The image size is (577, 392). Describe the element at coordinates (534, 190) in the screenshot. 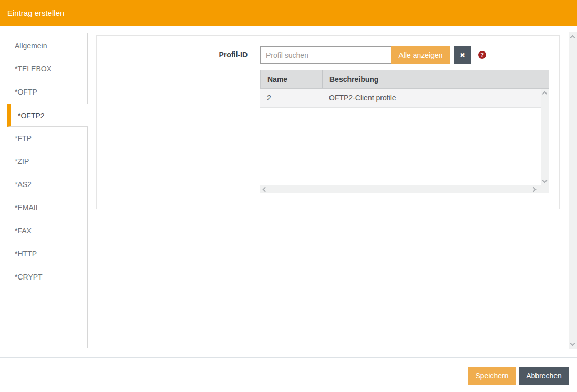

I see `scroll-right-icon` at that location.